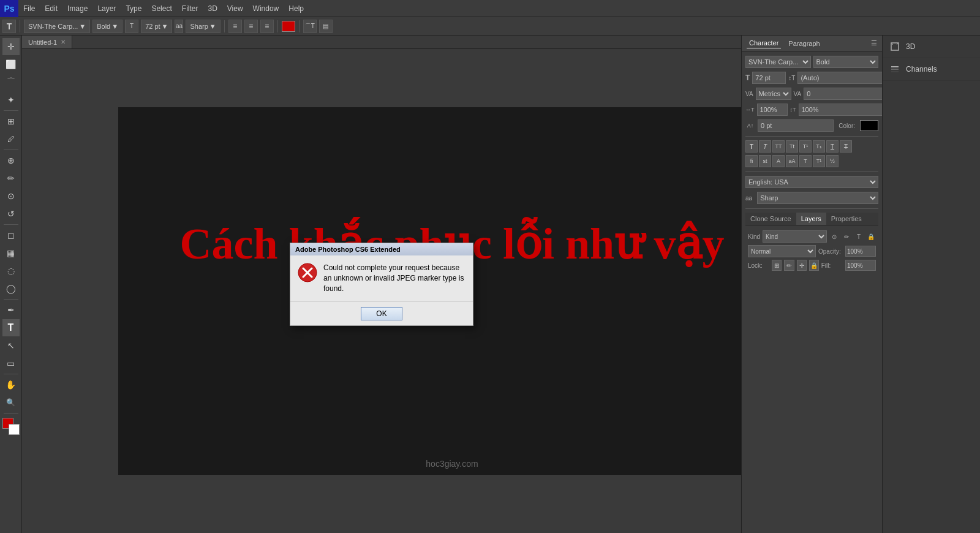 The height and width of the screenshot is (533, 980). Describe the element at coordinates (771, 219) in the screenshot. I see `clone-source-tab: Clone Source` at that location.